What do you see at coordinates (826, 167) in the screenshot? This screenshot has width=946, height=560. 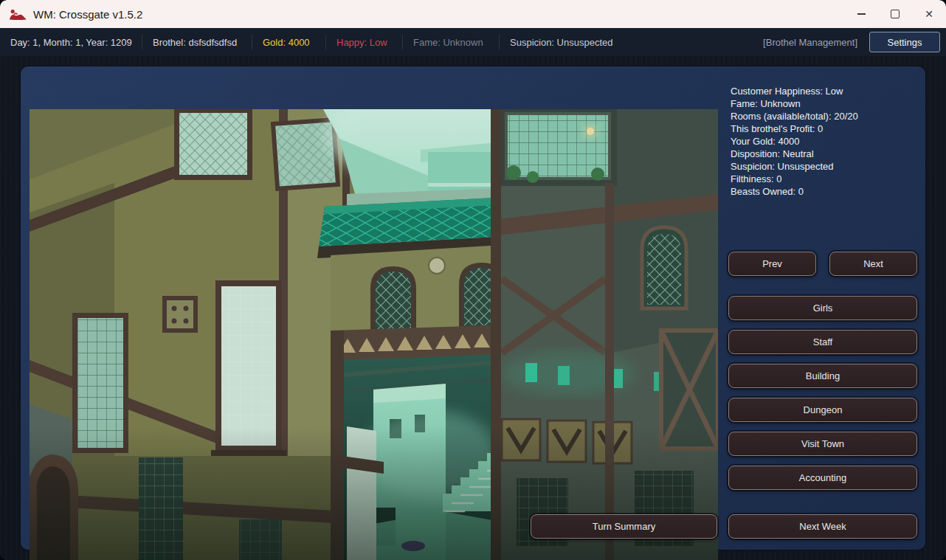 I see `stat-suspicion: Suspicion: Unsuspected` at bounding box center [826, 167].